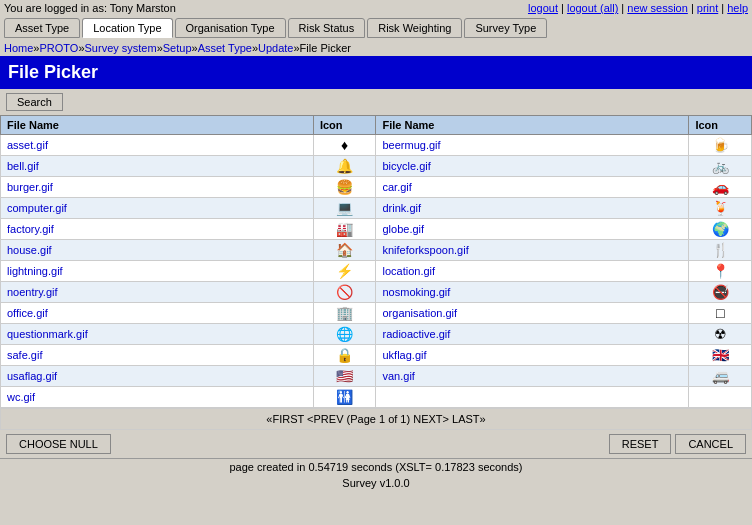  Describe the element at coordinates (376, 48) in the screenshot. I see `breadcrumb: Home»PROTO»Survey system»Setup»Asset Typ…` at that location.